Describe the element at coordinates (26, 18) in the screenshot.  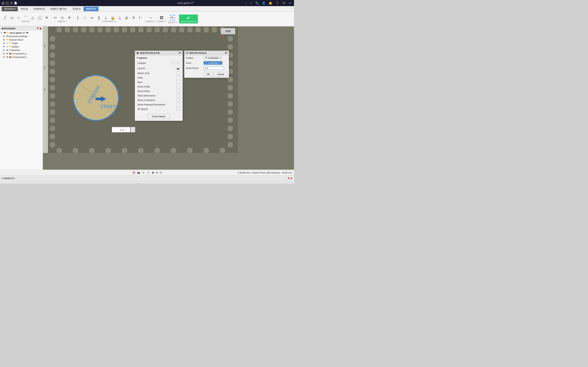
I see `arc-tool-btn: ⌒` at that location.